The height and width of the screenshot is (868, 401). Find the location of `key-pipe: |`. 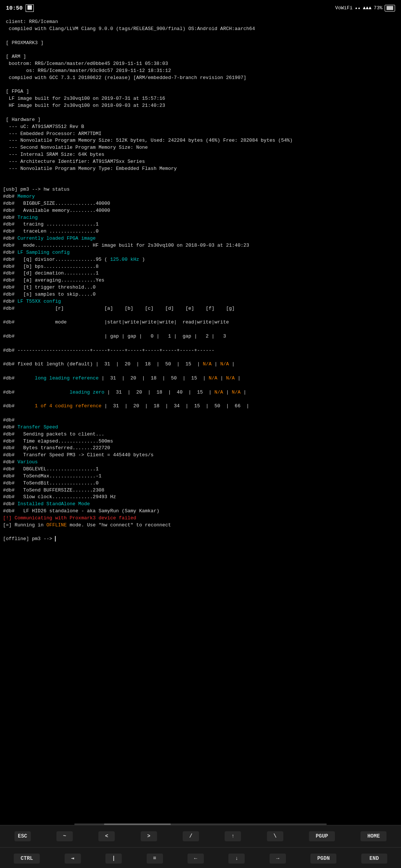

key-pipe: | is located at coordinates (114, 859).